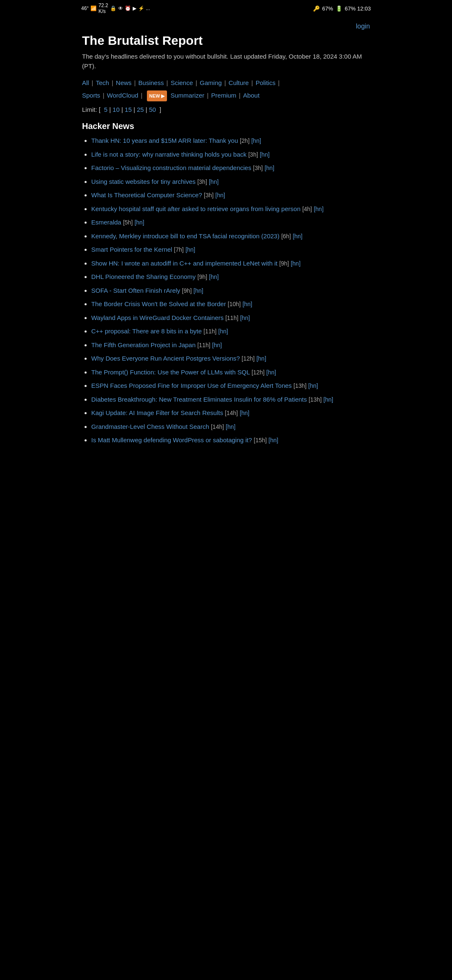 The width and height of the screenshot is (452, 980). I want to click on news-link: What Is Theoretical Computer Science?, so click(146, 195).